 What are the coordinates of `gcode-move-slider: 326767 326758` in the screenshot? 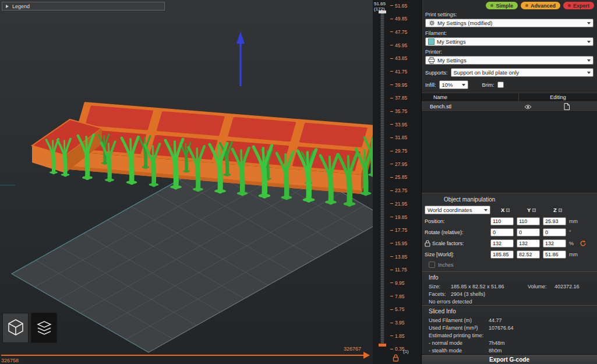 It's located at (186, 354).